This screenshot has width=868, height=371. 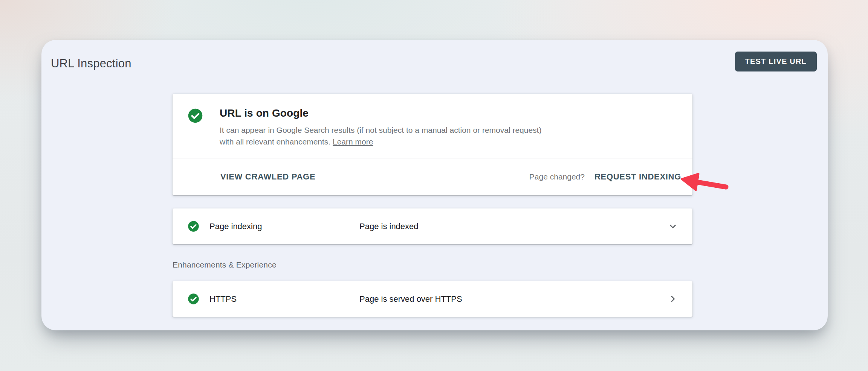 What do you see at coordinates (411, 299) in the screenshot?
I see `https-status: Page is served over HTTPS` at bounding box center [411, 299].